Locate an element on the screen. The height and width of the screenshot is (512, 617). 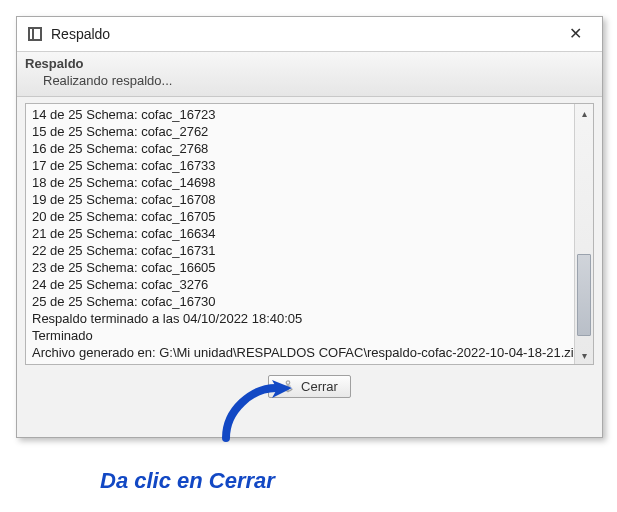
log-line: 18 de 25 Schema: cofac_14698 is located at coordinates (300, 182).